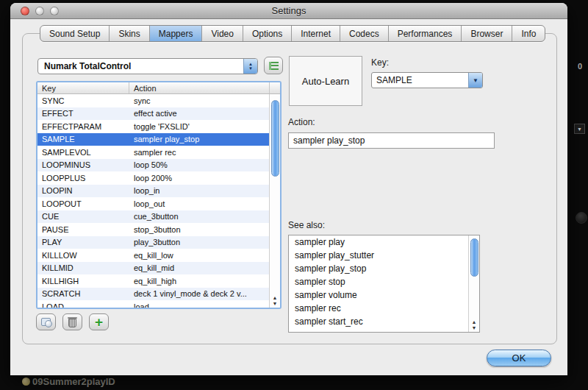 The height and width of the screenshot is (390, 588). What do you see at coordinates (473, 284) in the screenshot?
I see `see-also-scrollbar: ▲▼` at bounding box center [473, 284].